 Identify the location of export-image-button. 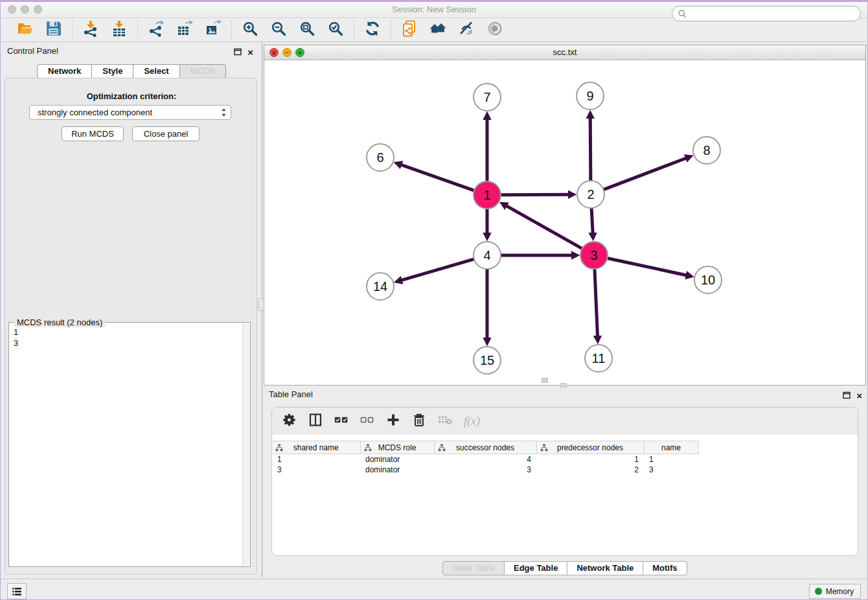
(213, 30).